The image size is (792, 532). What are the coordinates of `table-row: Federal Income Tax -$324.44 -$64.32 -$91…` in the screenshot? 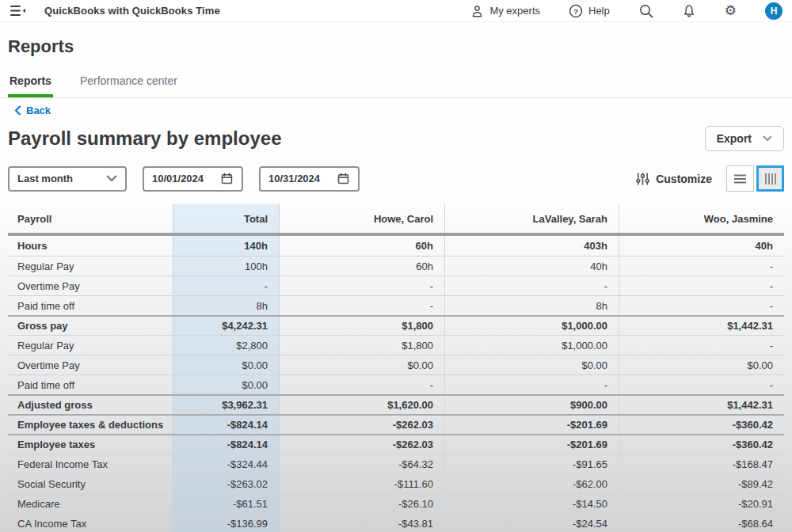 It's located at (396, 464).